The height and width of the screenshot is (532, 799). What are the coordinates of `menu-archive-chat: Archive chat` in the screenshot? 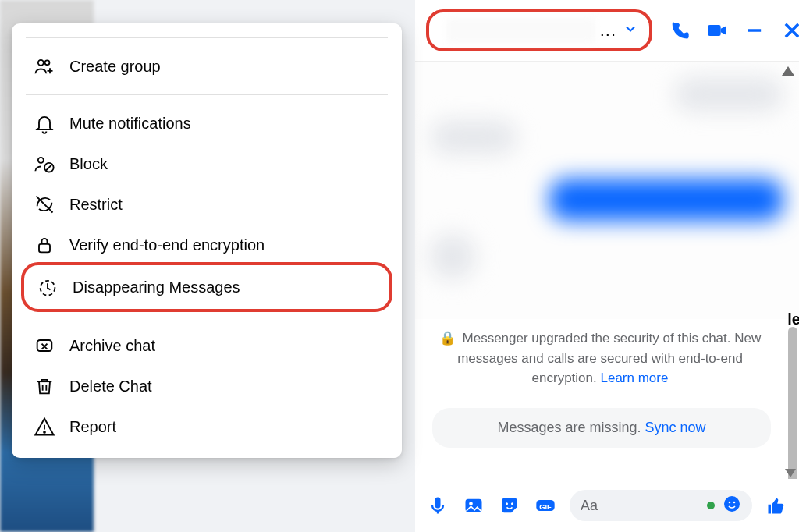 It's located at (207, 346).